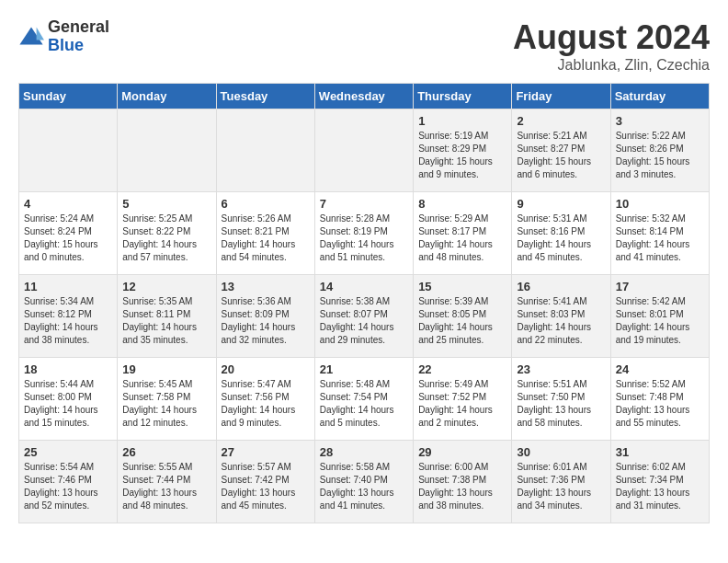  I want to click on day-info: Sunrise: 6:02 AM Sunset: 7:34 PM Dayligh…, so click(660, 487).